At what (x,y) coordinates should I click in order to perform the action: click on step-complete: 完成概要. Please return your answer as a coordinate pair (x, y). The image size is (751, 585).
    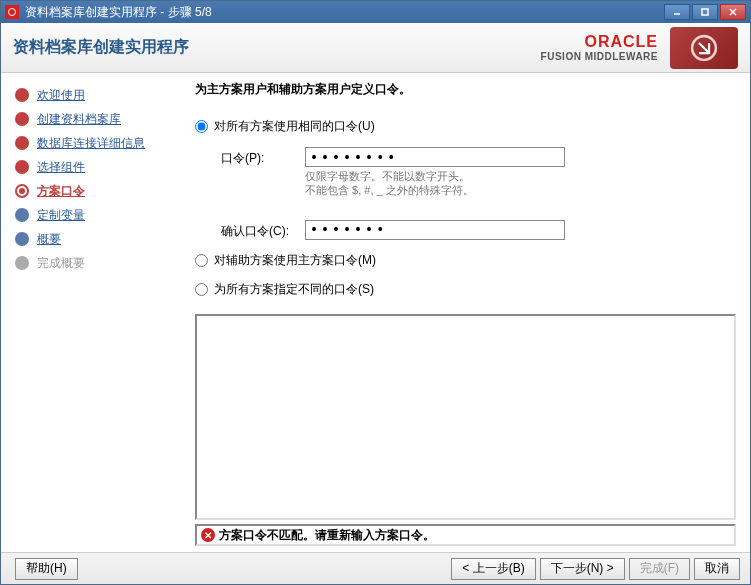
    Looking at the image, I should click on (101, 263).